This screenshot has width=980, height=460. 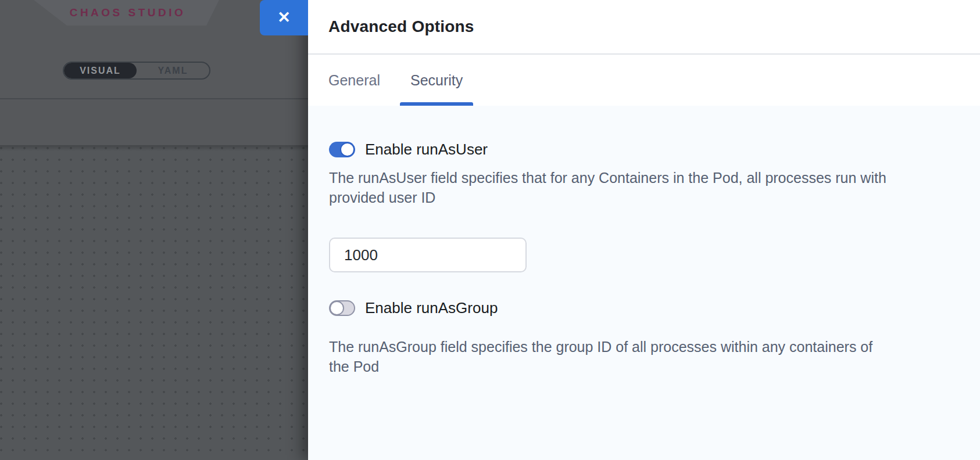 What do you see at coordinates (127, 13) in the screenshot?
I see `studio-title: CHAOS STUDIO` at bounding box center [127, 13].